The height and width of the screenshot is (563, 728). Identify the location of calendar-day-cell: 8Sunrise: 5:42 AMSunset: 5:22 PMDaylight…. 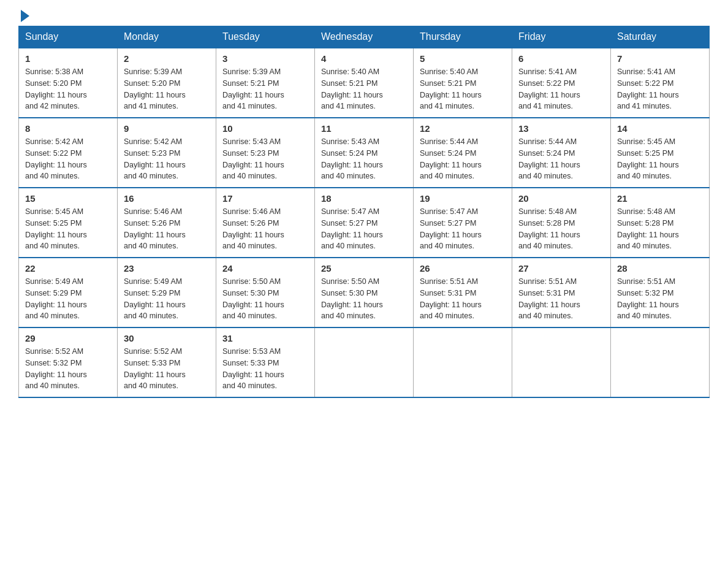
(69, 153).